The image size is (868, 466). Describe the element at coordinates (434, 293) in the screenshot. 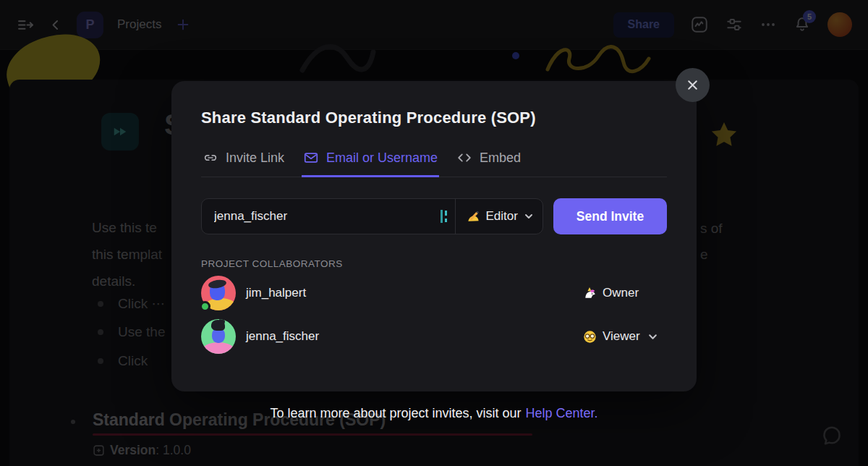

I see `collaborator-row: jim_halpert Owner` at that location.